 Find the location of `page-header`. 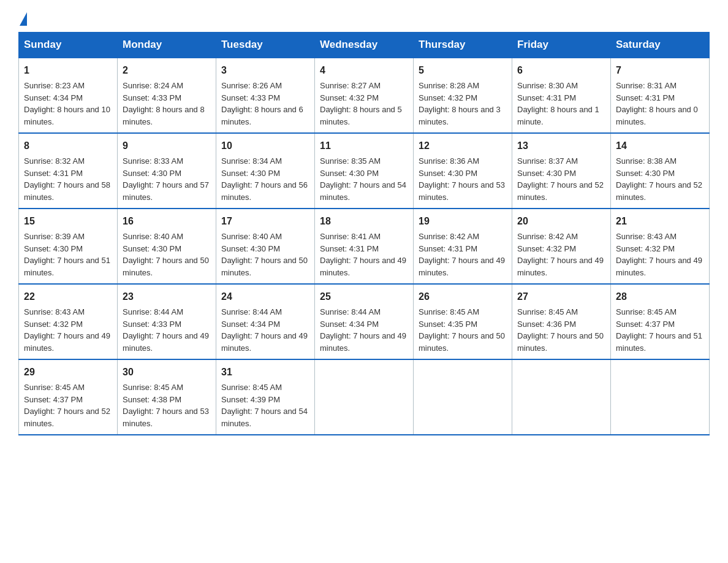

page-header is located at coordinates (364, 19).